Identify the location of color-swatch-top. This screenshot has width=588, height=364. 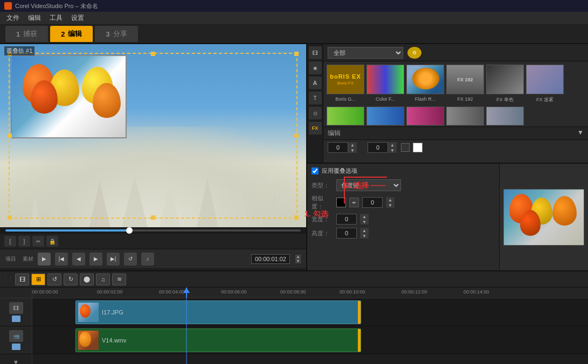
(405, 148).